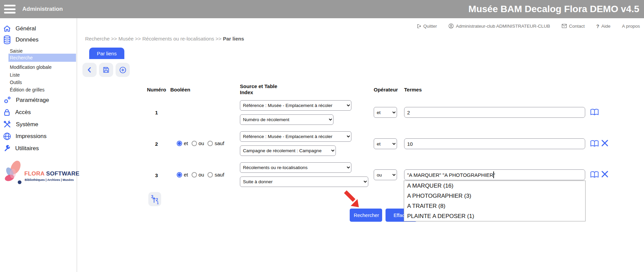 The height and width of the screenshot is (272, 644). I want to click on row1-index-lookup-button, so click(595, 113).